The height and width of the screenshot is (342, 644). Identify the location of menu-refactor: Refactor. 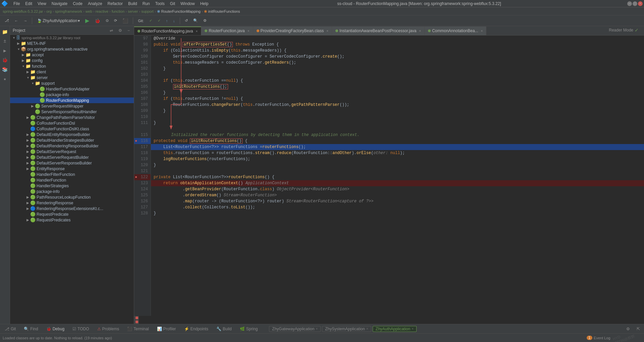
(115, 4).